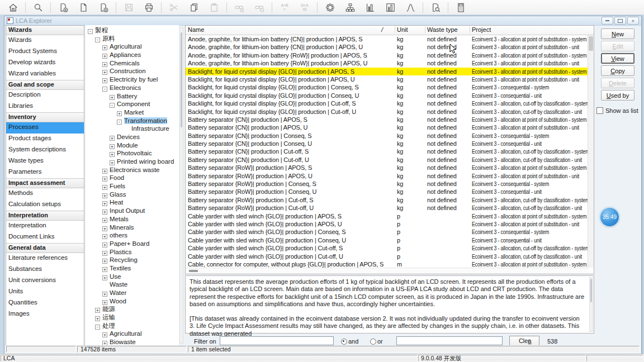 The image size is (644, 362). Describe the element at coordinates (214, 7) in the screenshot. I see `paste-icon` at that location.